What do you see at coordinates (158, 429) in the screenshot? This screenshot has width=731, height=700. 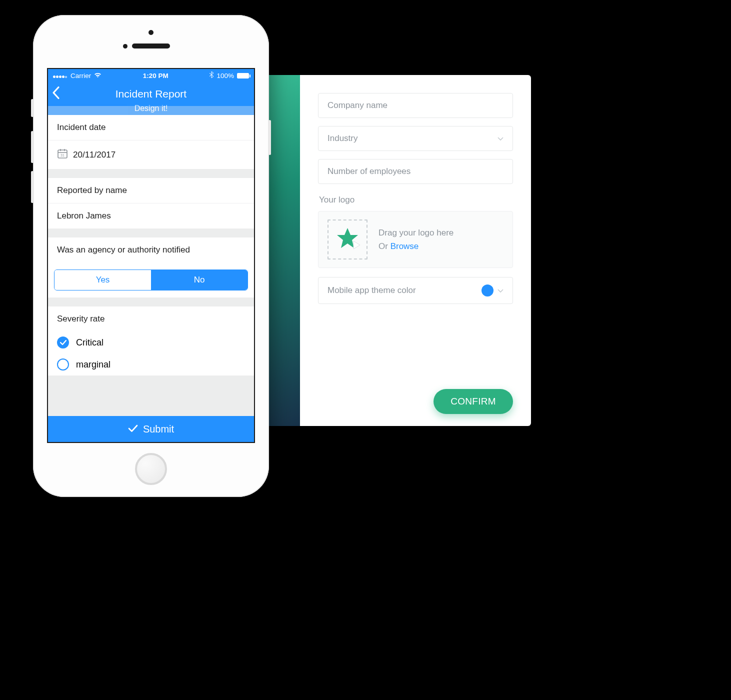 I see `submit-label: Submit` at bounding box center [158, 429].